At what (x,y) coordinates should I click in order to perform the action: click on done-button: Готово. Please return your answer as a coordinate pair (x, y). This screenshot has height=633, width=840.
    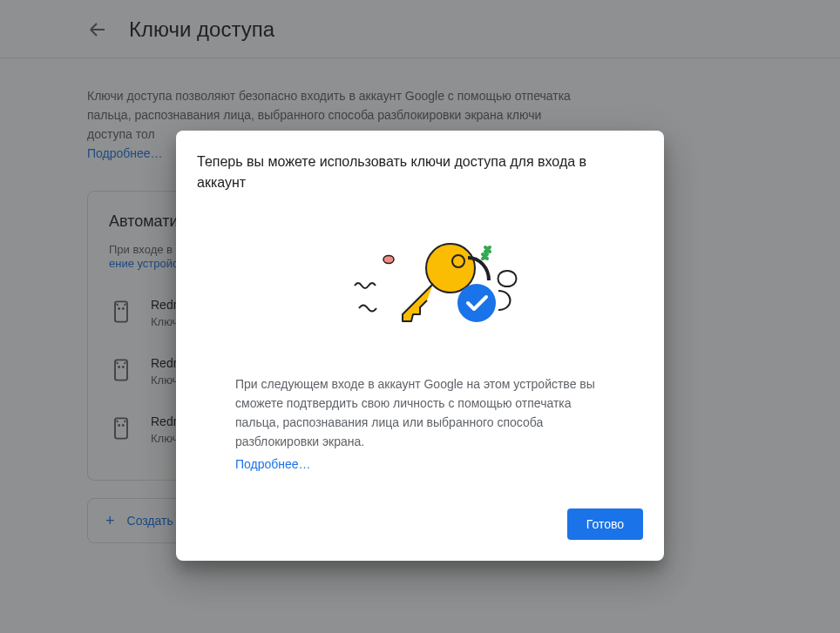
    Looking at the image, I should click on (605, 524).